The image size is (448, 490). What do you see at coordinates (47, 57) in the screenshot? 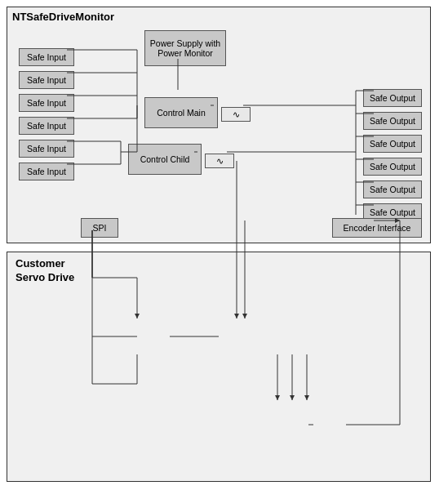
I see `safe-input-1: Safe Input` at bounding box center [47, 57].